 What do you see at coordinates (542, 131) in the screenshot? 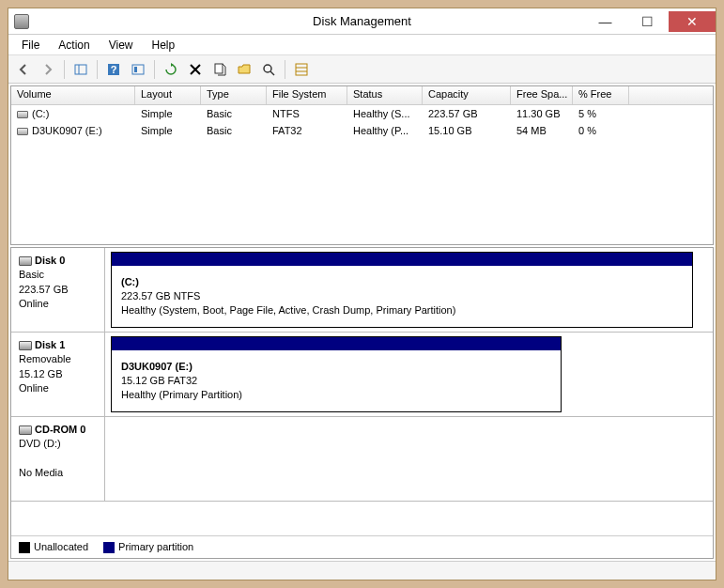
I see `volume-cell: 54 MB` at bounding box center [542, 131].